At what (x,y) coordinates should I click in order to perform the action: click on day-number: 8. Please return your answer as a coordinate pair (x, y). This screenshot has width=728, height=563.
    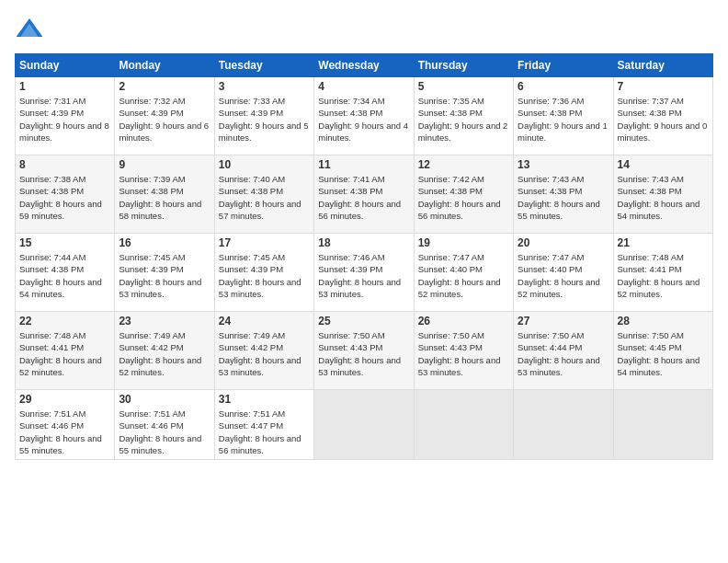
    Looking at the image, I should click on (64, 165).